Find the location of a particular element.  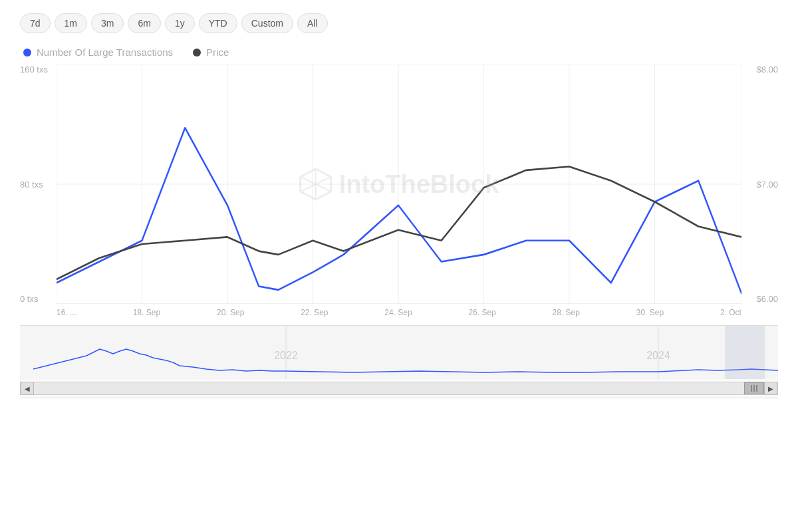

x-label-3: 22. Sep is located at coordinates (314, 313).